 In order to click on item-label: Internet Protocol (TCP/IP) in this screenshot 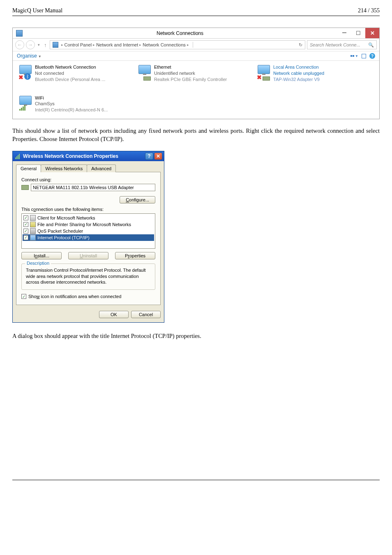, I will do `click(63, 238)`.